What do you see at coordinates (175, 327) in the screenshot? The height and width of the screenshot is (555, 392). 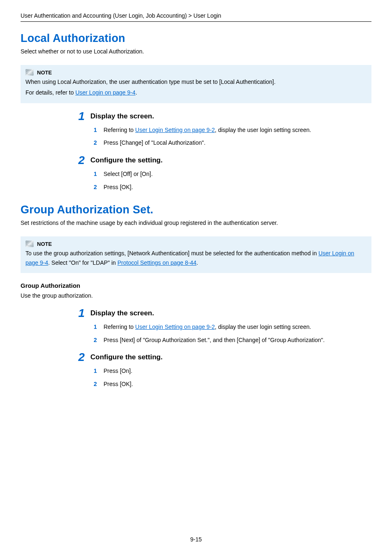 I see `link-user-login-setting-9-2-b: User Login Setting on page 9-2` at bounding box center [175, 327].